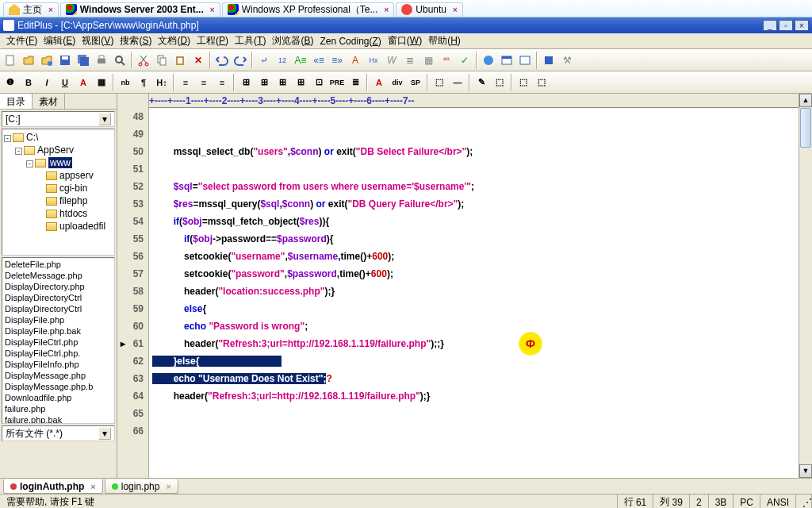  Describe the element at coordinates (308, 10) in the screenshot. I see `host-tab: Windows XP Professional（Te...×` at that location.